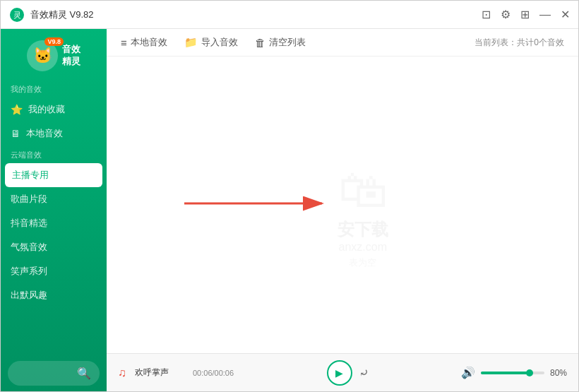 The image size is (579, 392). I want to click on restore-icon: ⊞, so click(525, 15).